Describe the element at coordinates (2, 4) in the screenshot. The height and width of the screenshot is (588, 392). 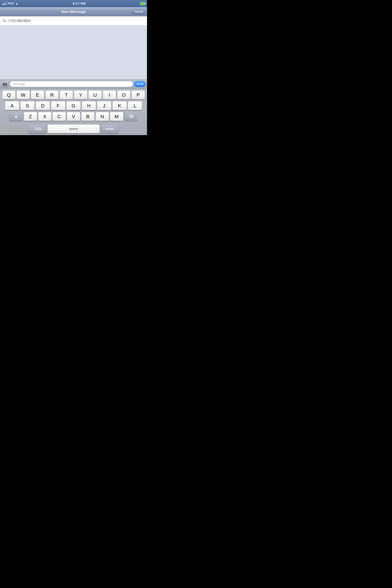
I see `bar1` at that location.